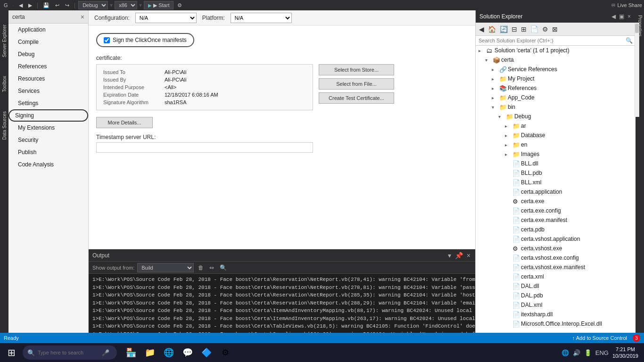  I want to click on start-button: ▶ ▶ Start, so click(158, 5).